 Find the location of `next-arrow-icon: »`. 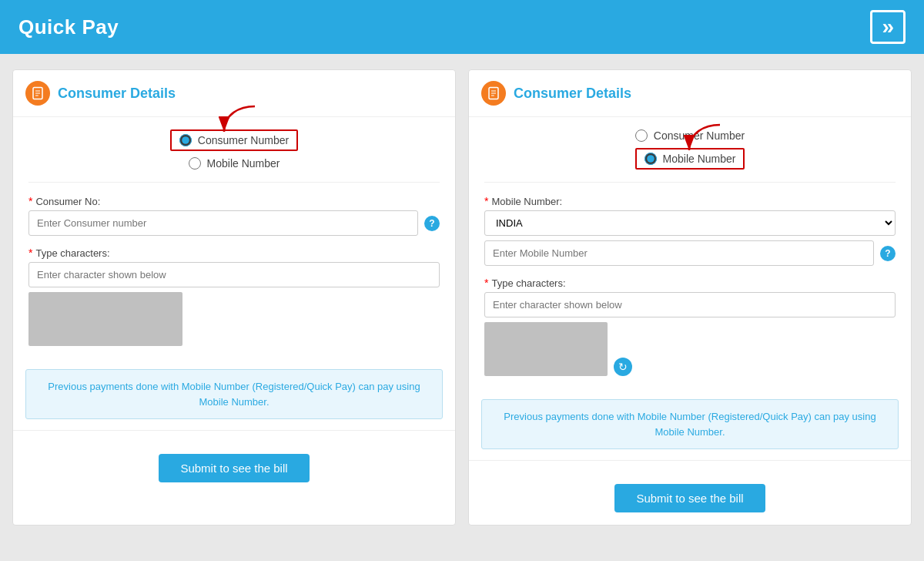

next-arrow-icon: » is located at coordinates (888, 27).